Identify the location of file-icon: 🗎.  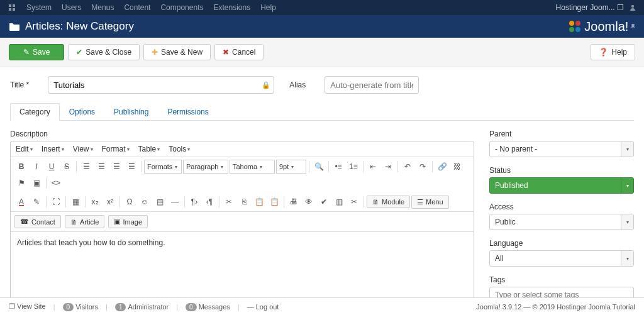
(74, 222).